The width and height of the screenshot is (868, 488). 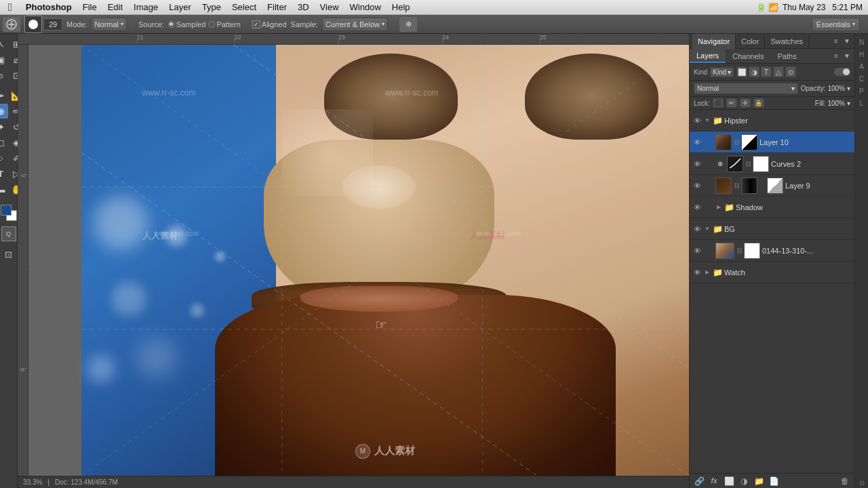 I want to click on menu-layer: Layer, so click(x=180, y=7).